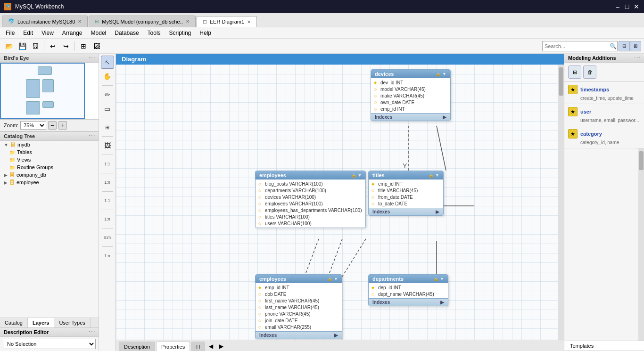  I want to click on pk-icon-depid: ◆, so click(373, 287).